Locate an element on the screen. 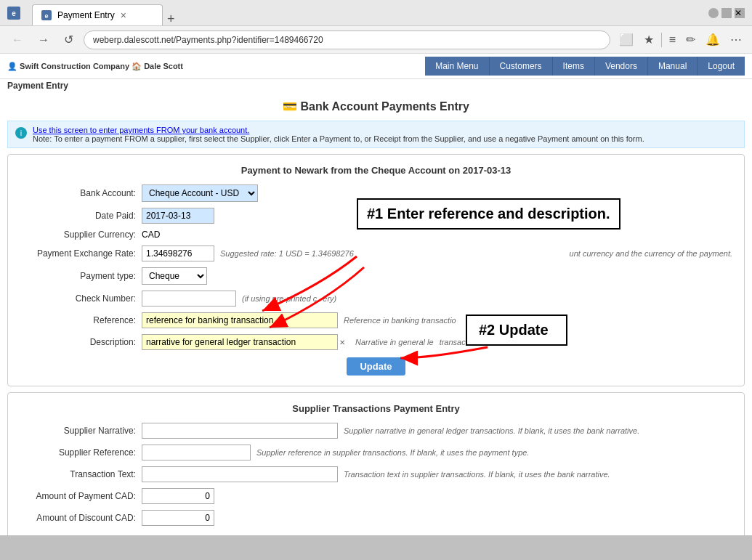  discount-amount-label: Amount of Discount CAD: is located at coordinates (78, 518).